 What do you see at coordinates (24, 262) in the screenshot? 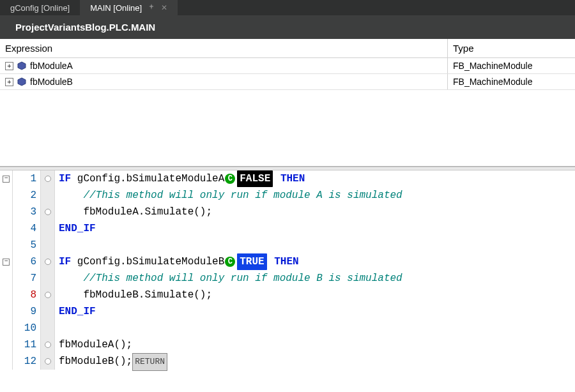
I see `line-number: 6` at bounding box center [24, 262].